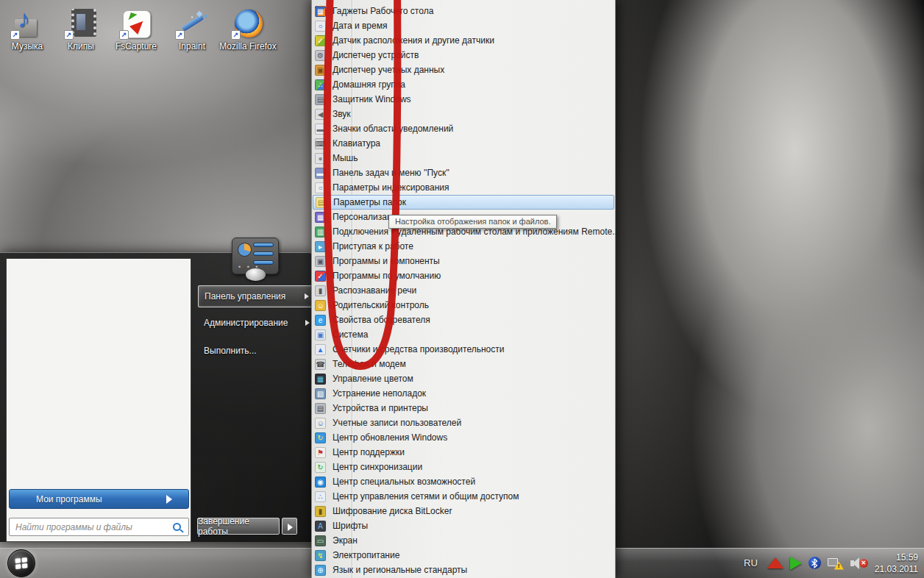 The width and height of the screenshot is (924, 578). I want to click on cp-menu-item: ↻Центр синхронизации, so click(463, 467).